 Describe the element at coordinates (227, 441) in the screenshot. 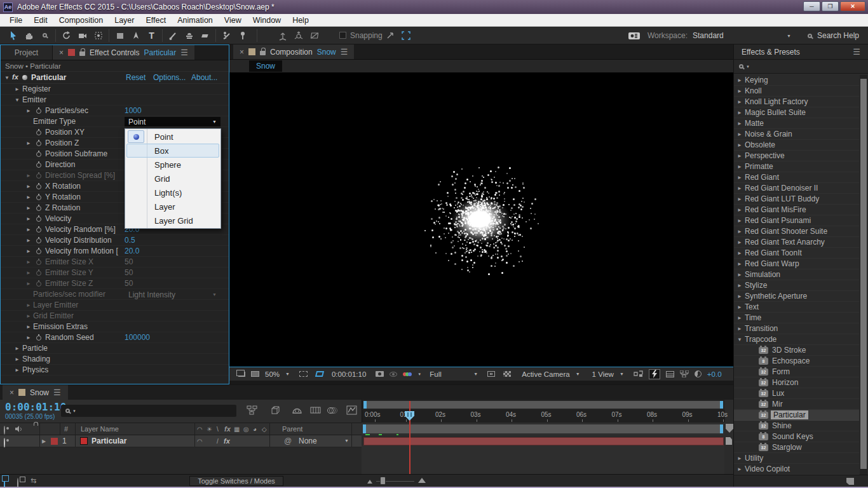

I see `layer-fx-icon: fx` at that location.